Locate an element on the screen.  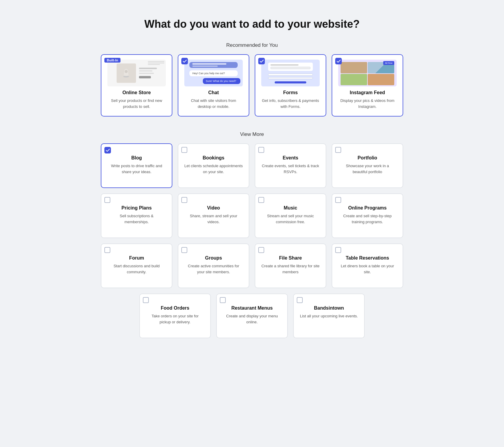
card-chat: Hey! Can you help me out? Sure! What do … is located at coordinates (214, 85).